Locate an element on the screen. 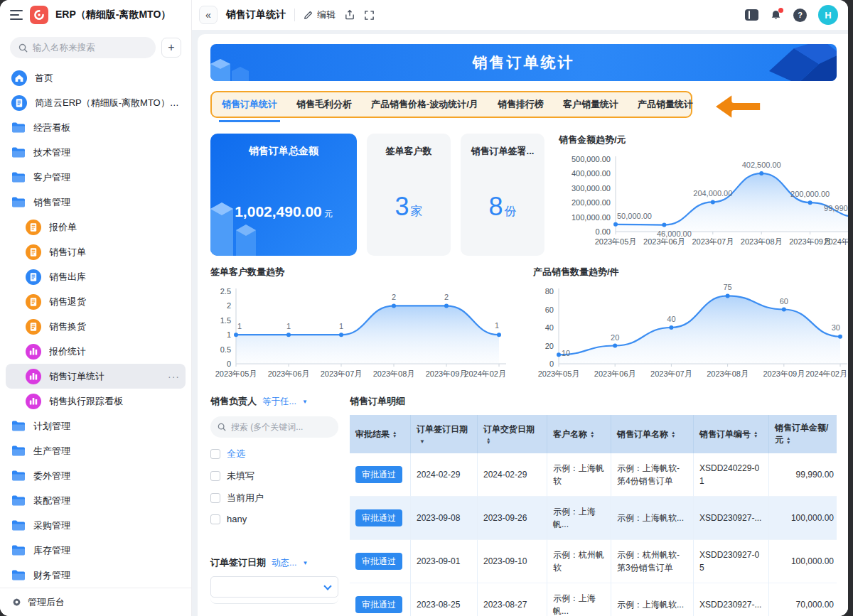  filter-option: 当前用户 is located at coordinates (274, 498).